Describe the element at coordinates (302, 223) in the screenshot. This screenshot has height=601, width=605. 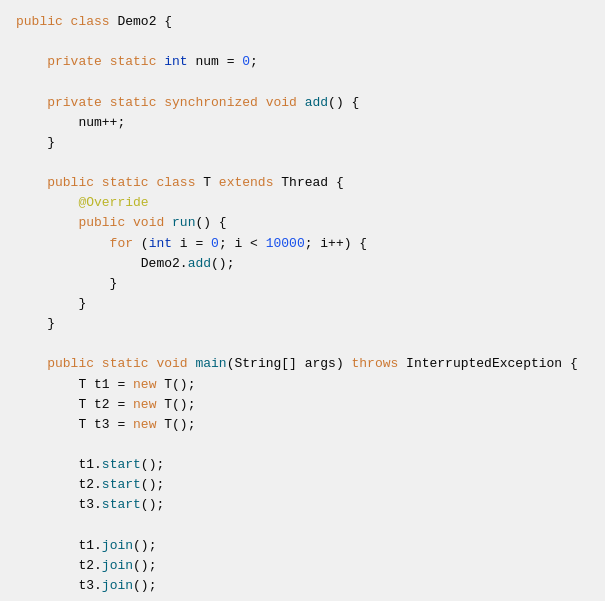
I see `code-line: public void run() {` at that location.